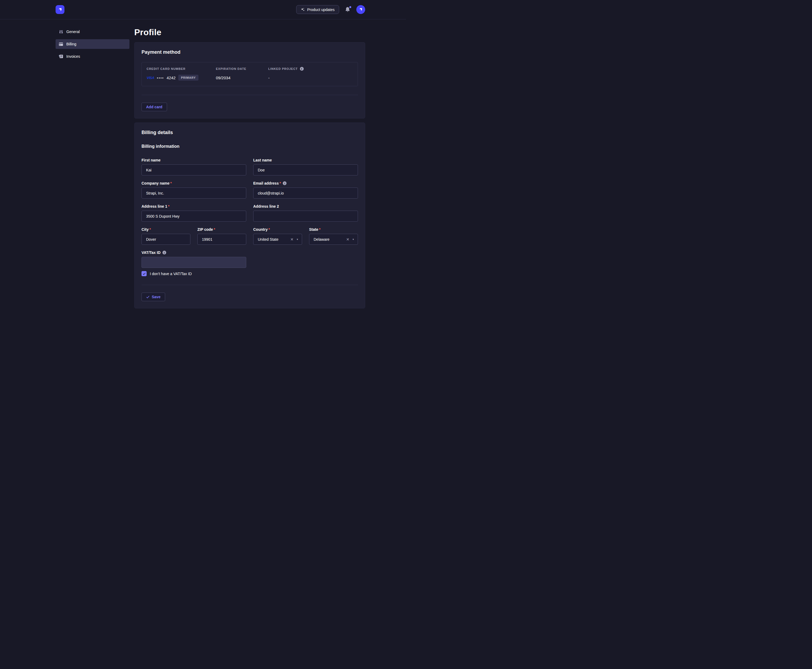 This screenshot has height=669, width=812. Describe the element at coordinates (242, 69) in the screenshot. I see `column-expiration-date: EXPIRATION DATE` at that location.